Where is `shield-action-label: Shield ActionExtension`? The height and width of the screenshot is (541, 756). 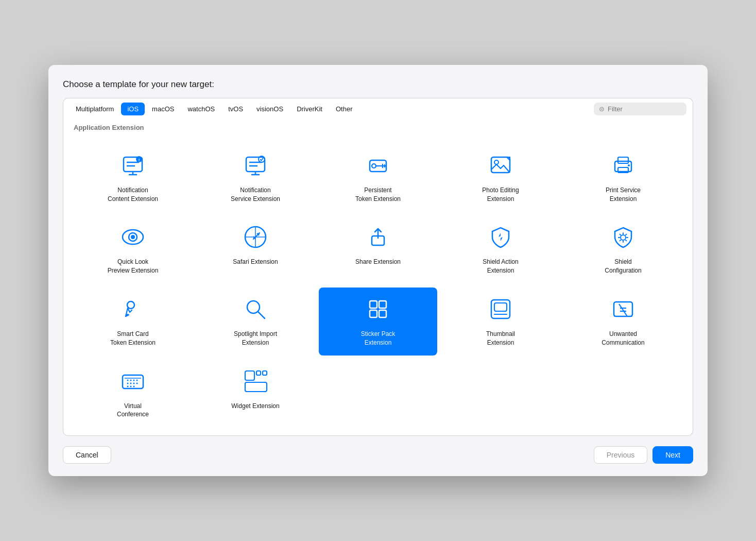 shield-action-label: Shield ActionExtension is located at coordinates (501, 266).